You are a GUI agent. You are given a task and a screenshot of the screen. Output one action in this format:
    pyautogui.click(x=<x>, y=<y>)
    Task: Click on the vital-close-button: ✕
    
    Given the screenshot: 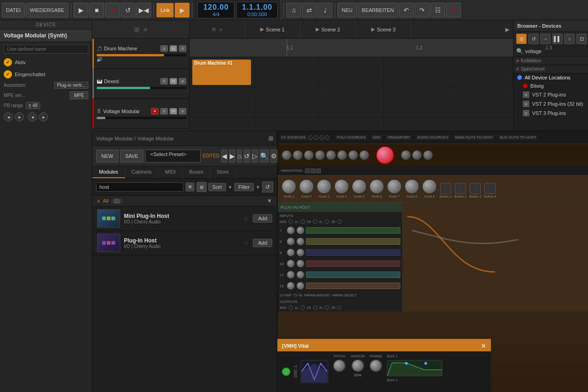 What is the action you would take?
    pyautogui.click(x=484, y=346)
    